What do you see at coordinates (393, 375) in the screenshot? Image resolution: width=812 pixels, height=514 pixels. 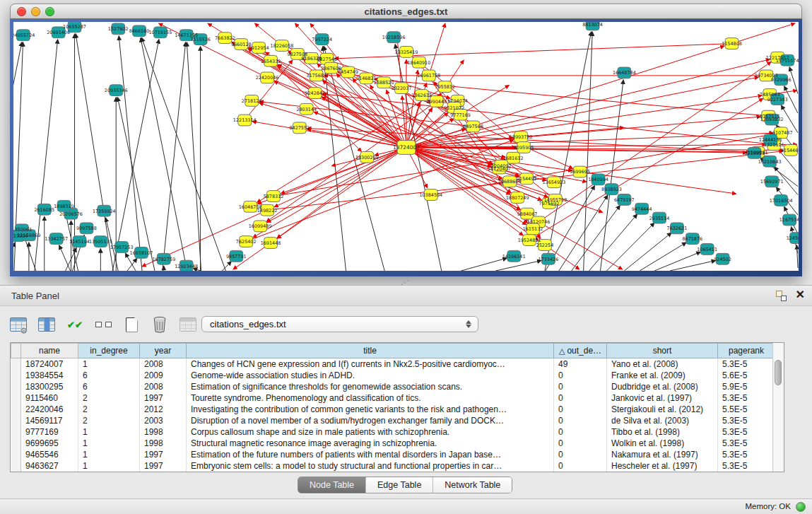 I see `table-row: 1938455462009Genome-wide association stu…` at bounding box center [393, 375].